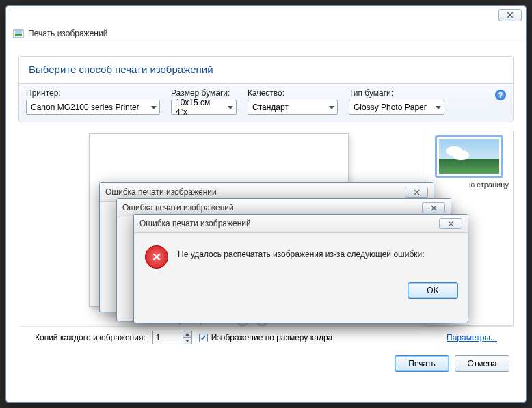 The width and height of the screenshot is (532, 408). Describe the element at coordinates (293, 101) in the screenshot. I see `quality-group: Качество: Стандарт` at that location.